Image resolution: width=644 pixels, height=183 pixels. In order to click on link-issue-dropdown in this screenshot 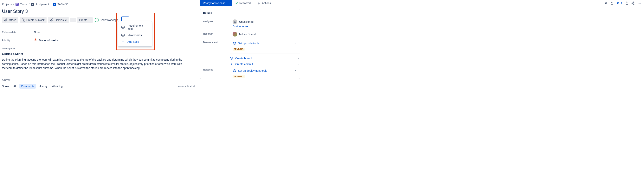, I will do `click(73, 20)`.